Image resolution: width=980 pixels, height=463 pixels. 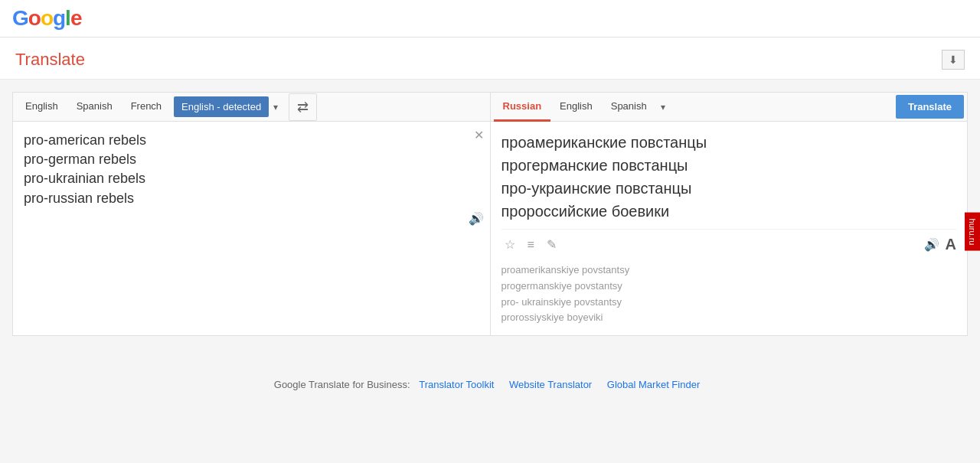 I want to click on translate-button: Translate, so click(x=929, y=107).